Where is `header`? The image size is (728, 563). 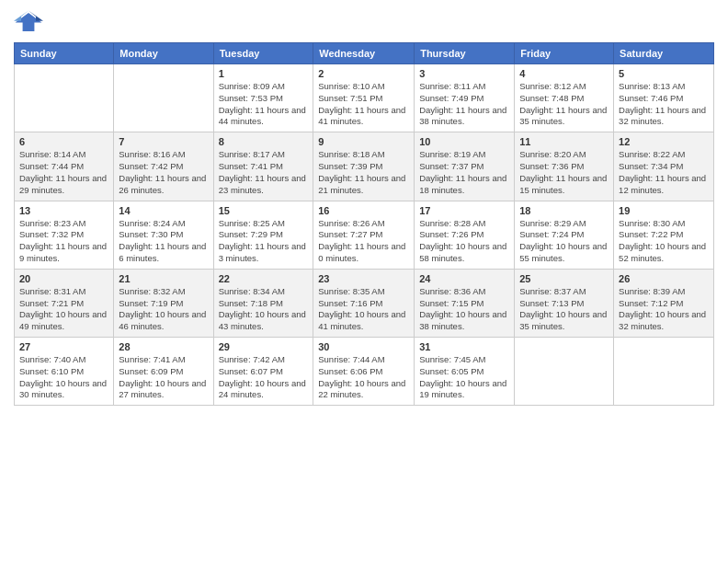
header is located at coordinates (364, 22).